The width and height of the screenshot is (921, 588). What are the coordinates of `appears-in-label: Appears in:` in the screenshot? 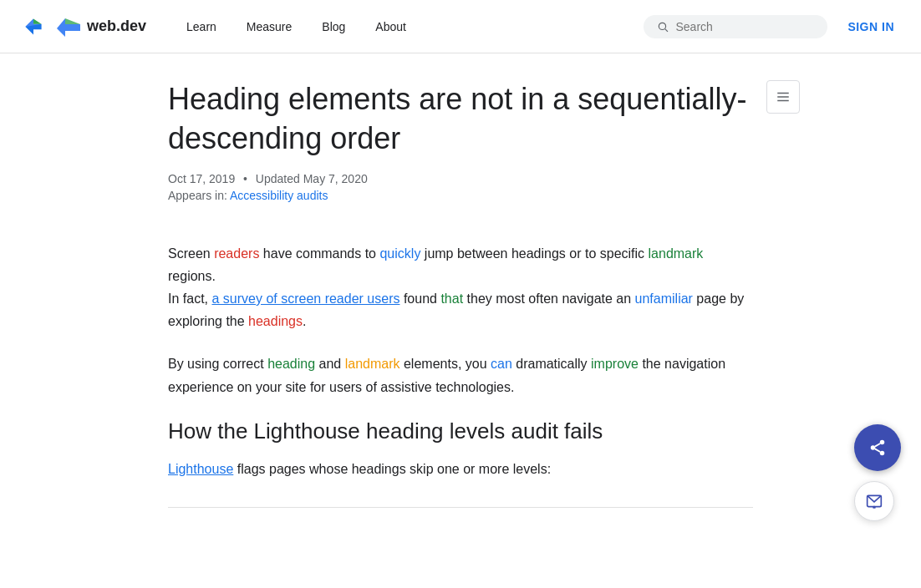 It's located at (197, 195).